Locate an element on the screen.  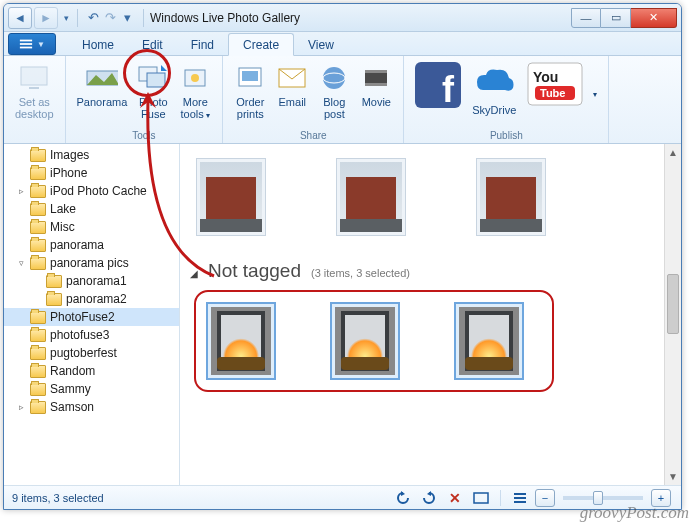
desktop-icon is located at coordinates (34, 78).